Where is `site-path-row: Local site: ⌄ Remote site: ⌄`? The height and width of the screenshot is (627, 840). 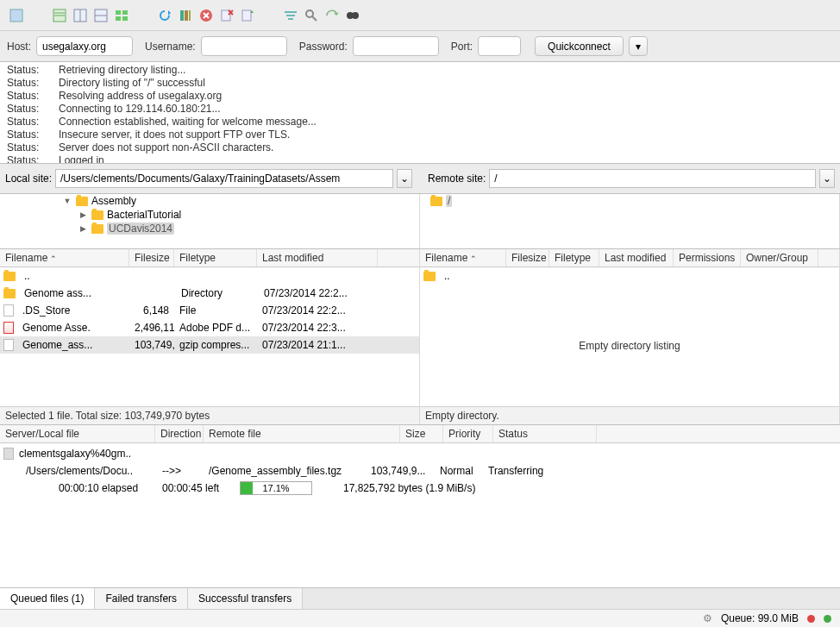 site-path-row: Local site: ⌄ Remote site: ⌄ is located at coordinates (420, 179).